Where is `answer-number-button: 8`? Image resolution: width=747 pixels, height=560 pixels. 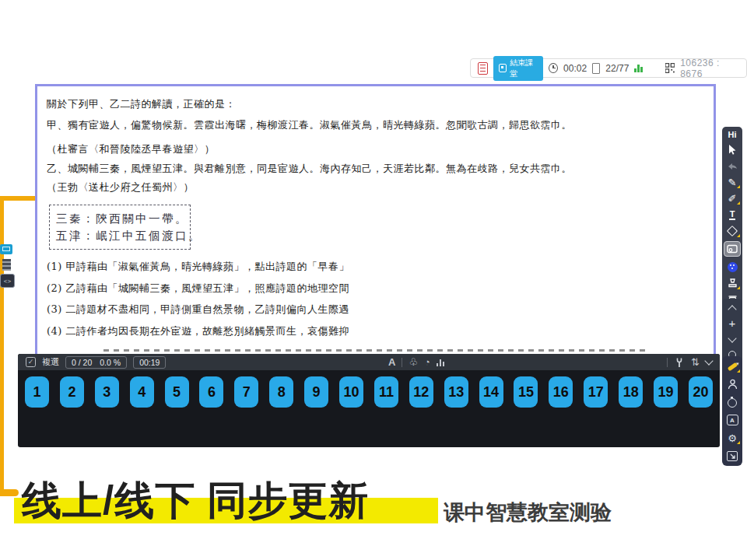
answer-number-button: 8 is located at coordinates (282, 392).